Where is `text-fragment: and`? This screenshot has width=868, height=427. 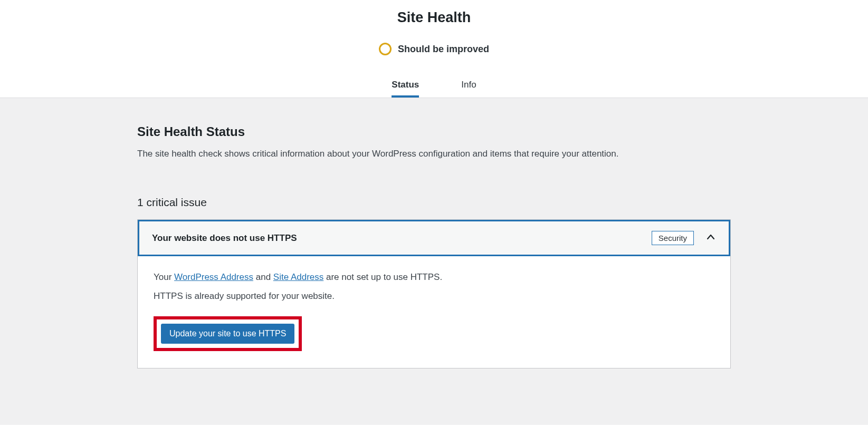 text-fragment: and is located at coordinates (263, 277).